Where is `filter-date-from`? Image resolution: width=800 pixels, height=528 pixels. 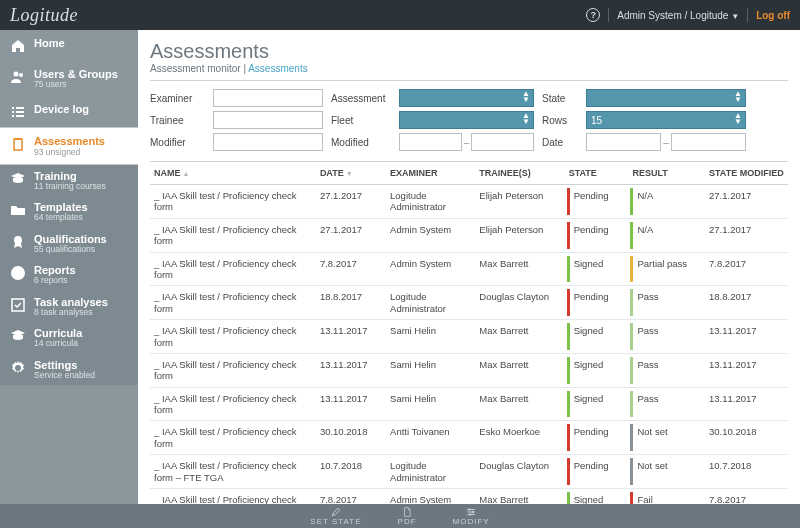 filter-date-from is located at coordinates (624, 142).